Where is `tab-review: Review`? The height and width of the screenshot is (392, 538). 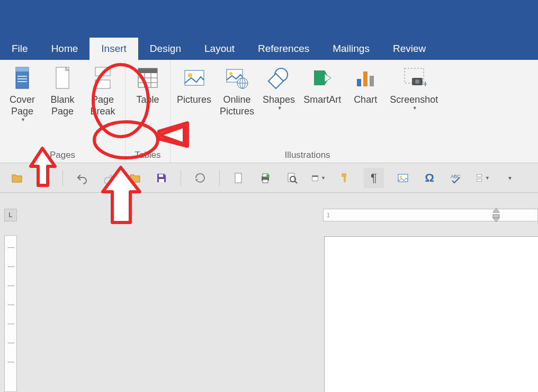
tab-review: Review is located at coordinates (409, 49).